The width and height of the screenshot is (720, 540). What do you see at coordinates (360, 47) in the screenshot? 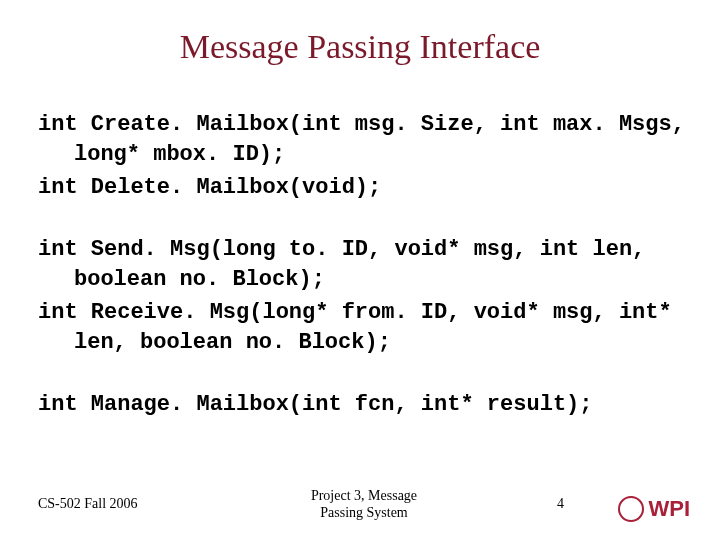
I see `slide-title: Message Passing Interface` at bounding box center [360, 47].